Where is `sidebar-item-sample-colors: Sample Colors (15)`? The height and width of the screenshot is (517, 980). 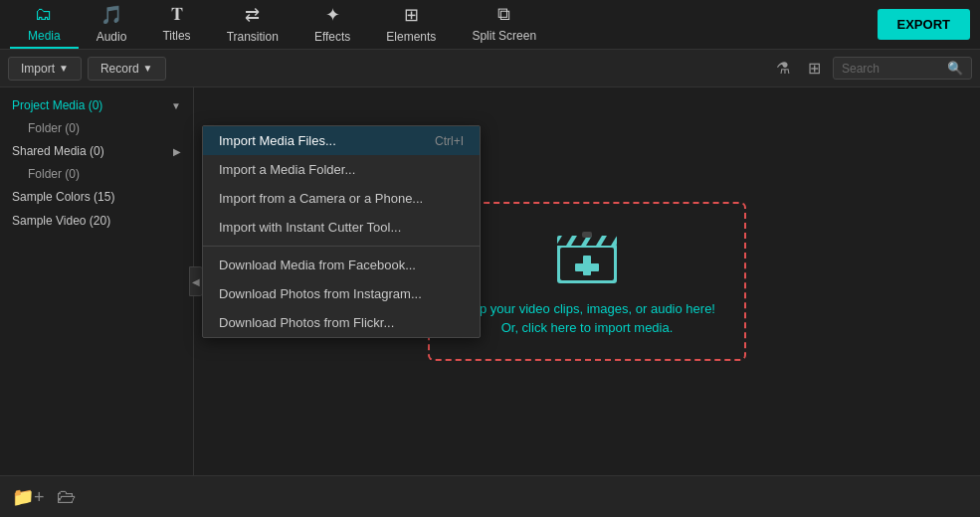
sidebar-item-sample-colors: Sample Colors (15) is located at coordinates (97, 197).